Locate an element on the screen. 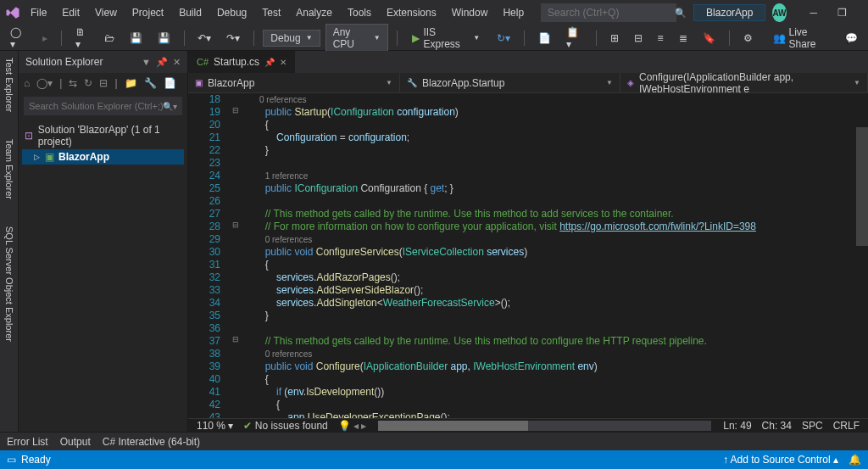 The width and height of the screenshot is (868, 469). tool-icon-6: ≣ is located at coordinates (683, 38).